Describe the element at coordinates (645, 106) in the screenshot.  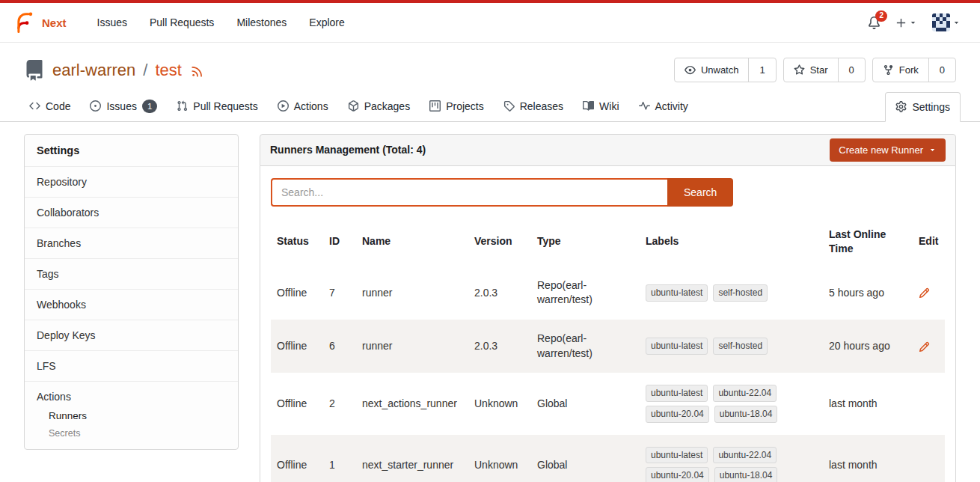
I see `pulse-icon` at that location.